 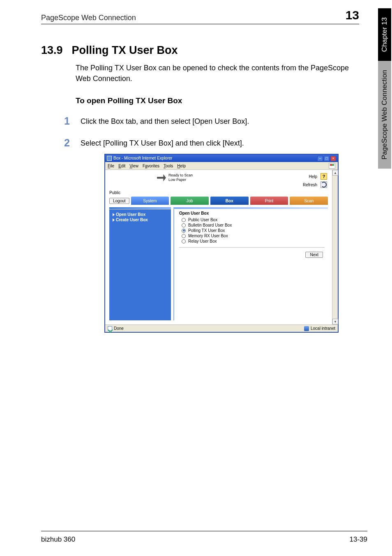 I want to click on side-open-user-box: Open User Box, so click(x=140, y=215).